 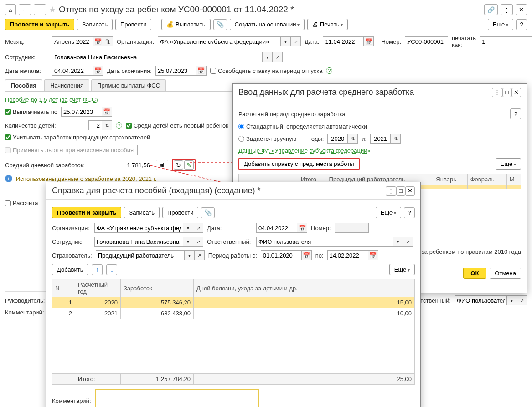 I want to click on print-button: 🖨 Печать, so click(x=327, y=25).